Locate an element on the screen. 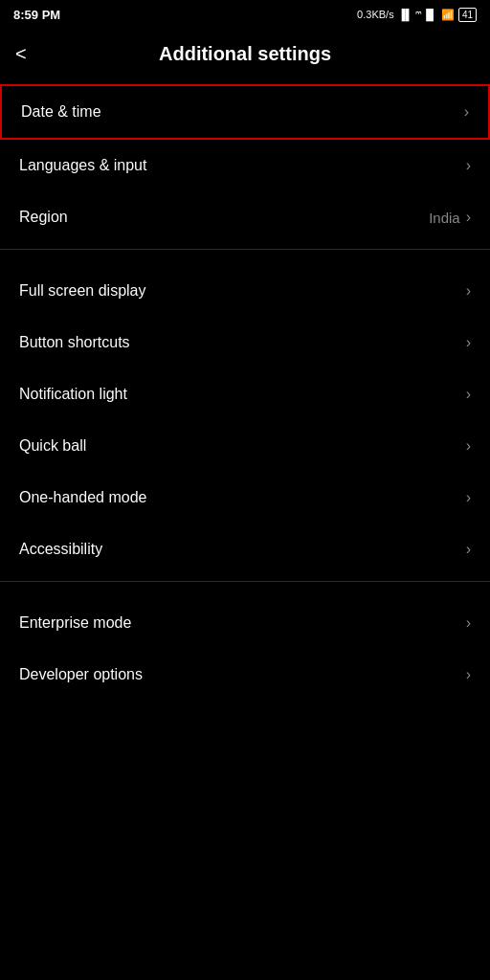 The height and width of the screenshot is (980, 490). signal-icons: ▐▌ ᵐ▐▌ is located at coordinates (417, 15).